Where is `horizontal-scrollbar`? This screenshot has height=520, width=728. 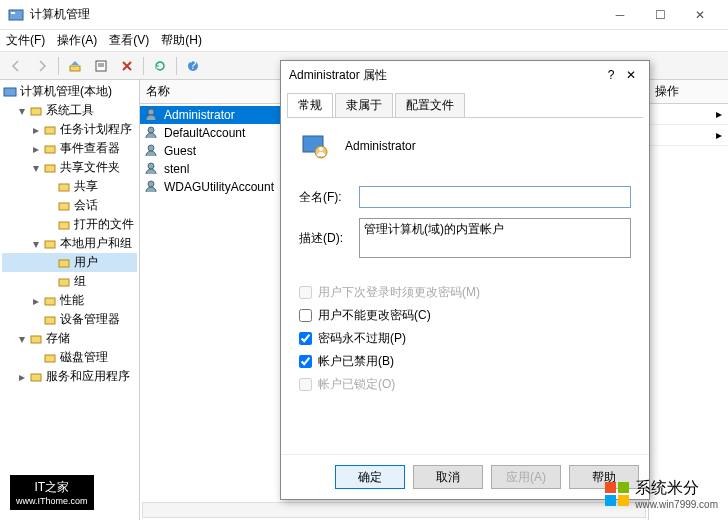 horizontal-scrollbar is located at coordinates (394, 510).